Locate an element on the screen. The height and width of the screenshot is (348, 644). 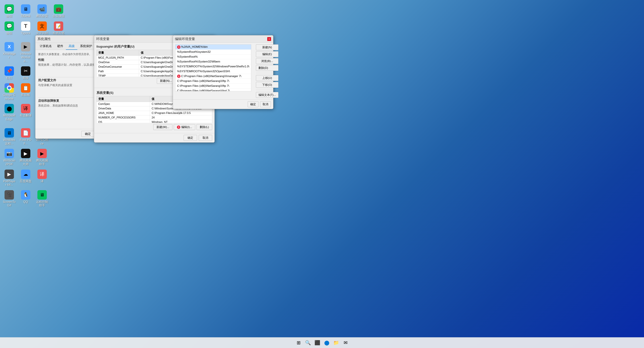
list-item: C:\Program Files (x86)\NetSarang\Xlpd 7\ is located at coordinates (213, 90).